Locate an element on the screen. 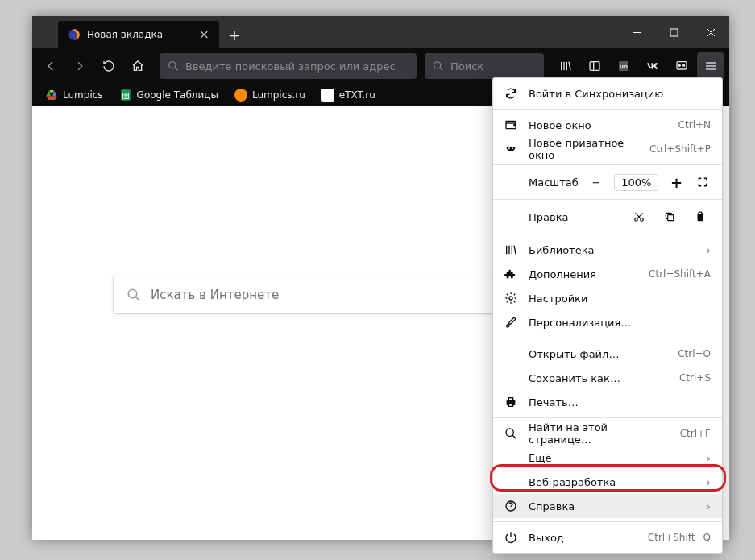 The height and width of the screenshot is (560, 755). menu-print: Печать… is located at coordinates (608, 402).